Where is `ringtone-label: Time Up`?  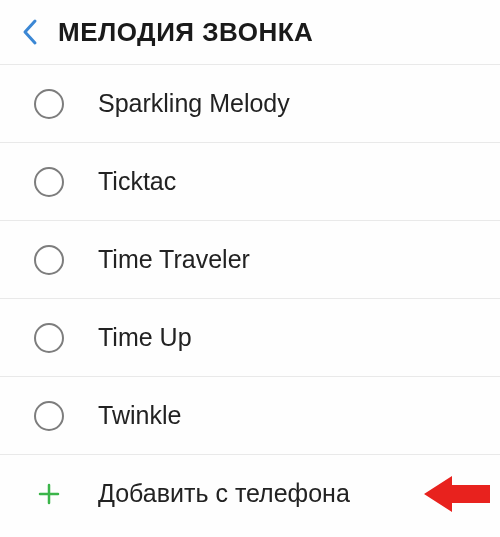
ringtone-label: Time Up is located at coordinates (145, 338).